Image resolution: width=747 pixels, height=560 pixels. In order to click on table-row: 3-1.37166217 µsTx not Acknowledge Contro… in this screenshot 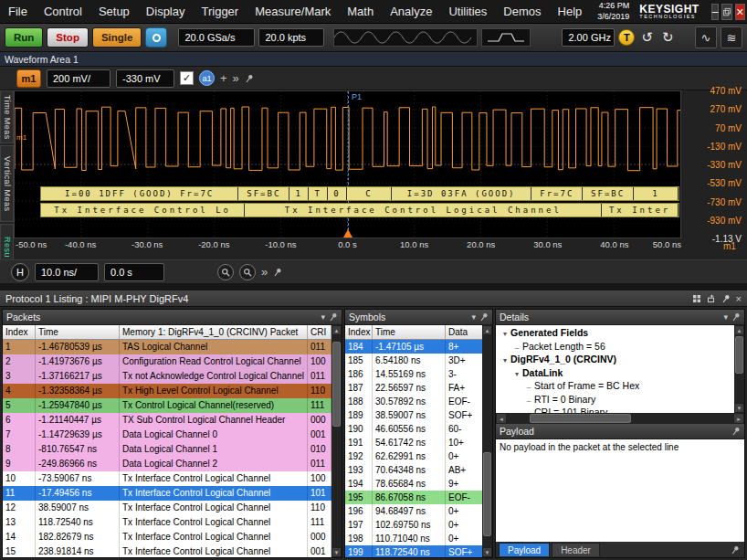, I will do `click(167, 376)`.